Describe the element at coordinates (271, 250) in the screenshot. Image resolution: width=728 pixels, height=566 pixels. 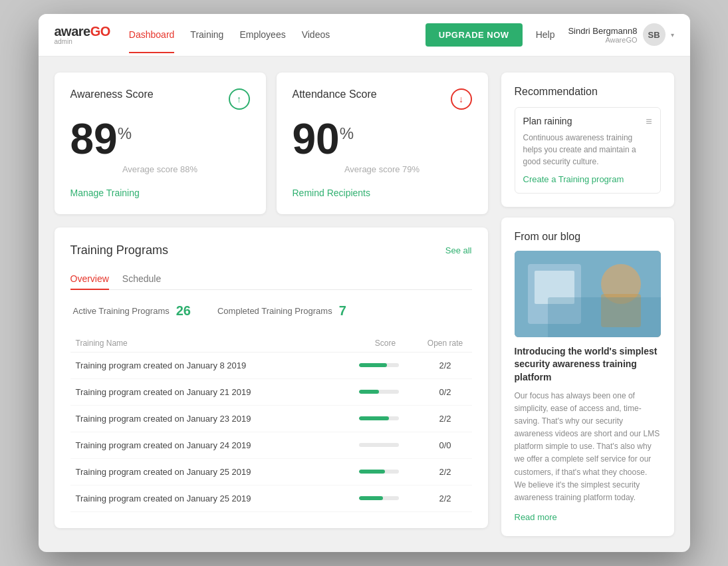
I see `training-header: Training Programs See all` at that location.